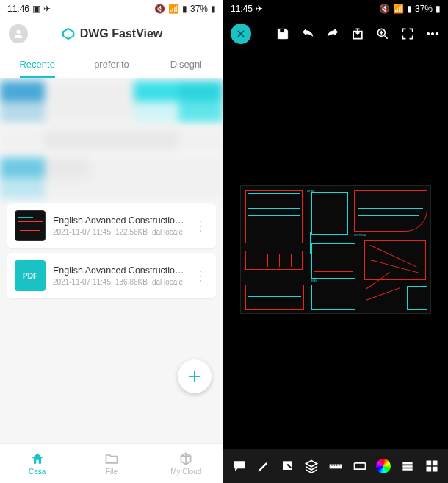 The width and height of the screenshot is (448, 483). Describe the element at coordinates (119, 271) in the screenshot. I see `file-name: English Advanced Construction.pdf` at that location.